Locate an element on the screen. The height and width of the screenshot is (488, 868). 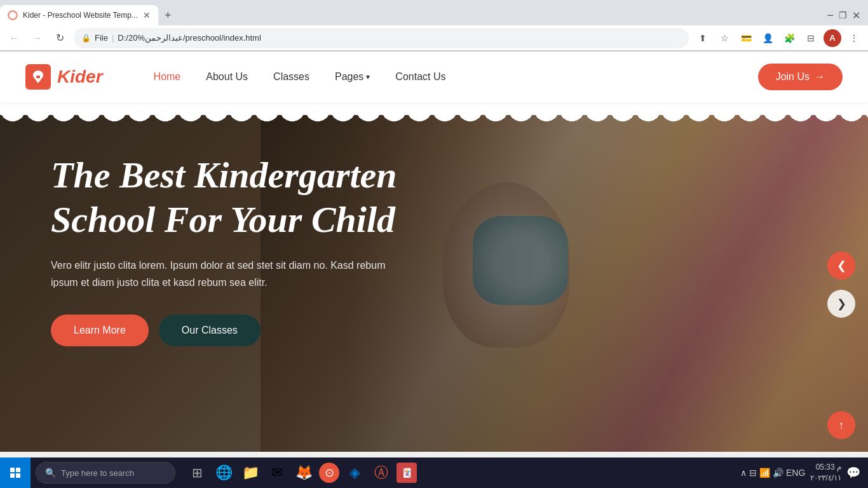
window-controls: − ❐ ✕ is located at coordinates (848, 15).